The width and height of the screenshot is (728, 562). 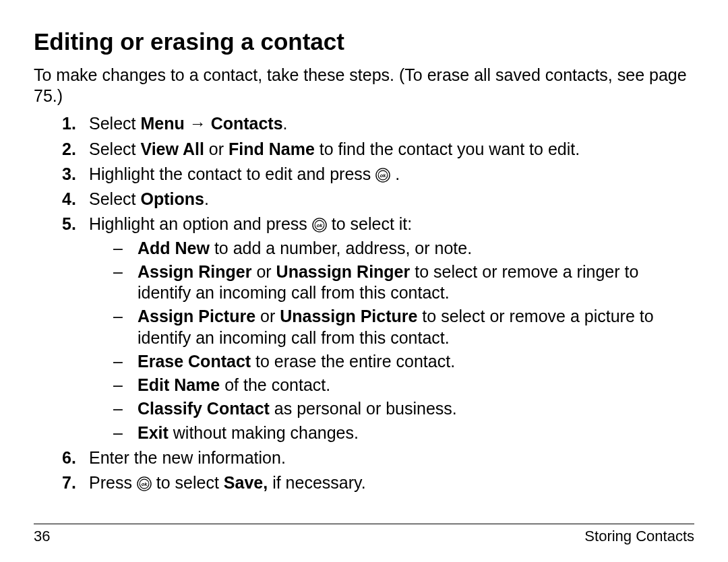 What do you see at coordinates (198, 123) in the screenshot?
I see `arrow-icon: →` at bounding box center [198, 123].